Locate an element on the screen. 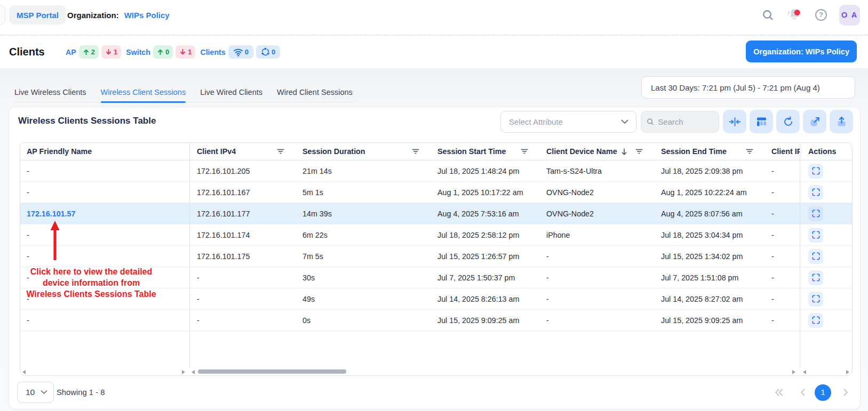 This screenshot has height=411, width=868. user-avatar: O A is located at coordinates (849, 15).